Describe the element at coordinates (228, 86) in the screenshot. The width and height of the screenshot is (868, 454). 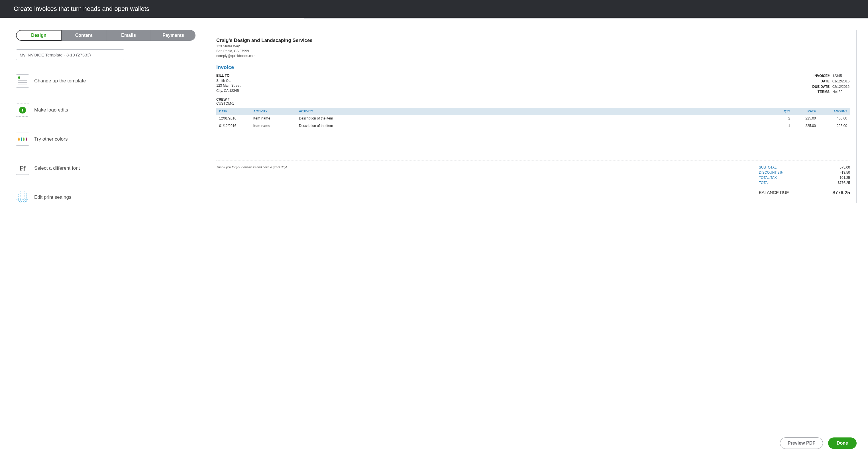
I see `bill-to-addr: 123 Main Street` at that location.